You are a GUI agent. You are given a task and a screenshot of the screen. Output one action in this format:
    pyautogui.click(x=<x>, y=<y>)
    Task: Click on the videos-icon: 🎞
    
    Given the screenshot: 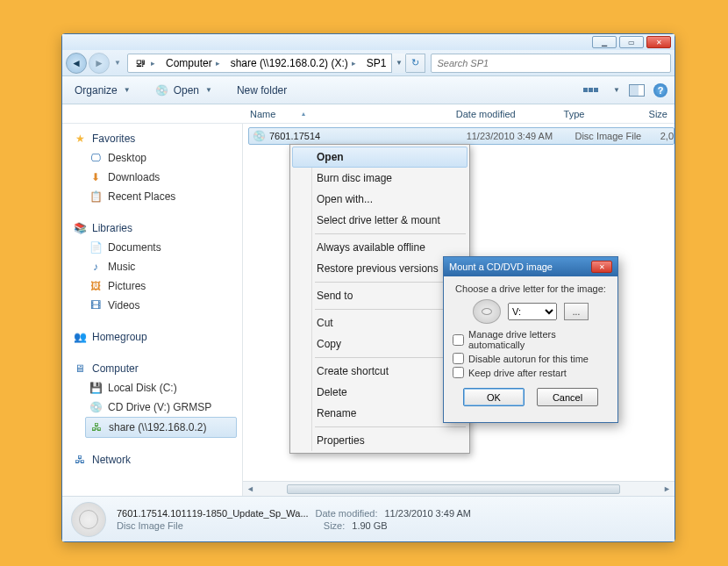 What is the action you would take?
    pyautogui.click(x=96, y=305)
    